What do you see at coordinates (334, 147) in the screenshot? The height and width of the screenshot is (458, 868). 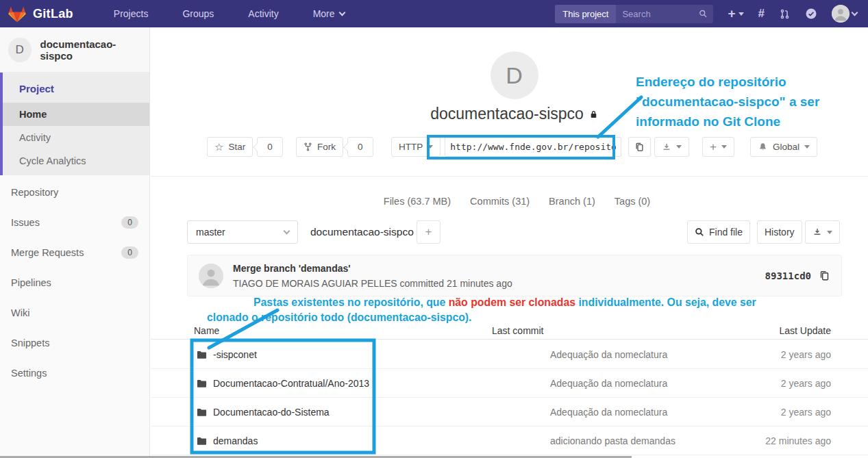 I see `fork-group: Fork 0` at bounding box center [334, 147].